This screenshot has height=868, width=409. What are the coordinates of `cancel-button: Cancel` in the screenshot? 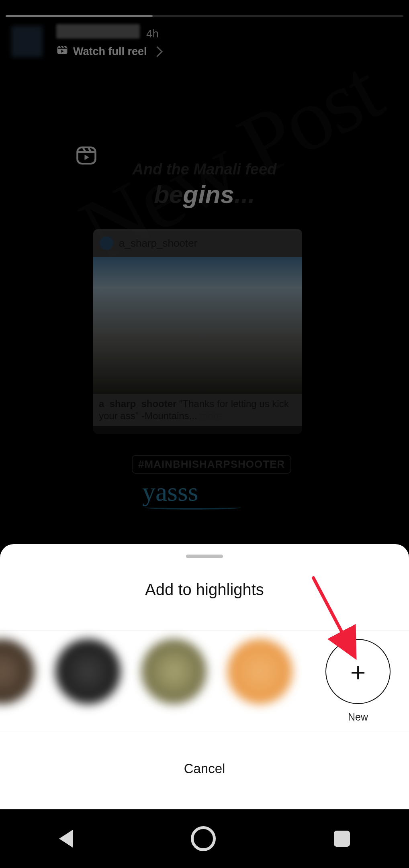 It's located at (204, 769).